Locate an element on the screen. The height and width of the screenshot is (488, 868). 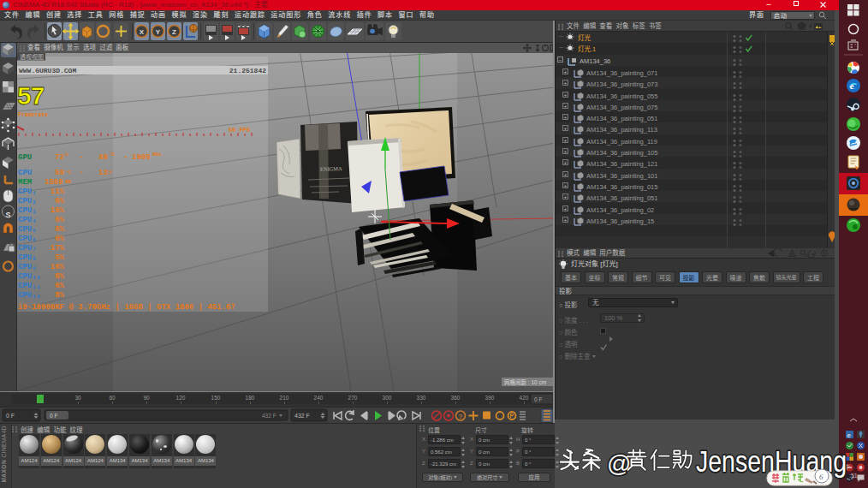
svg-text: Framerate is located at coordinates (33, 115).